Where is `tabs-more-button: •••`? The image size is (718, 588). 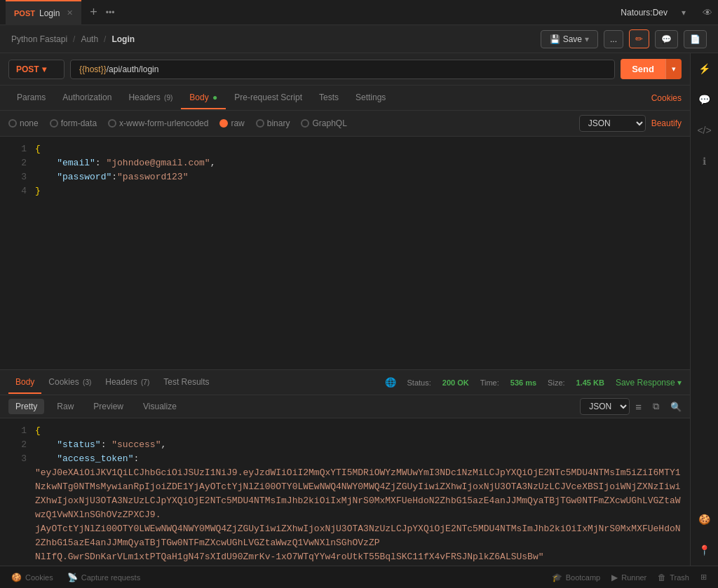
tabs-more-button: ••• is located at coordinates (111, 13).